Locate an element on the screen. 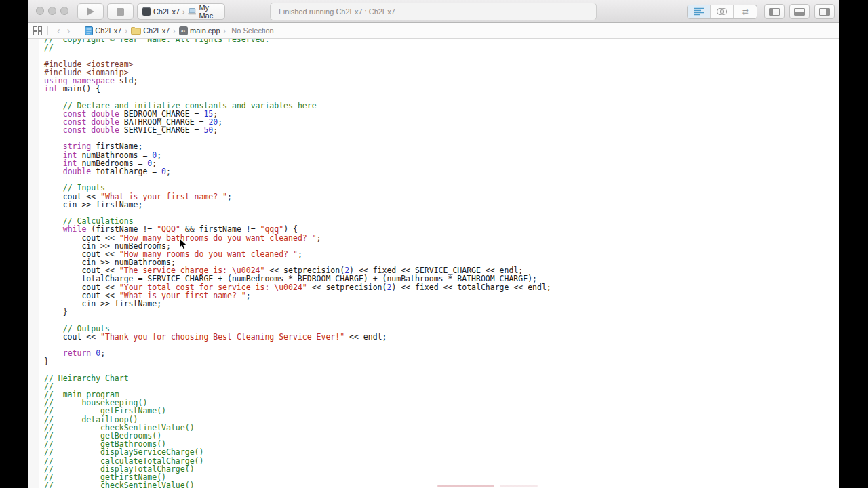 Image resolution: width=868 pixels, height=488 pixels. code-line: using namespace std; is located at coordinates (298, 81).